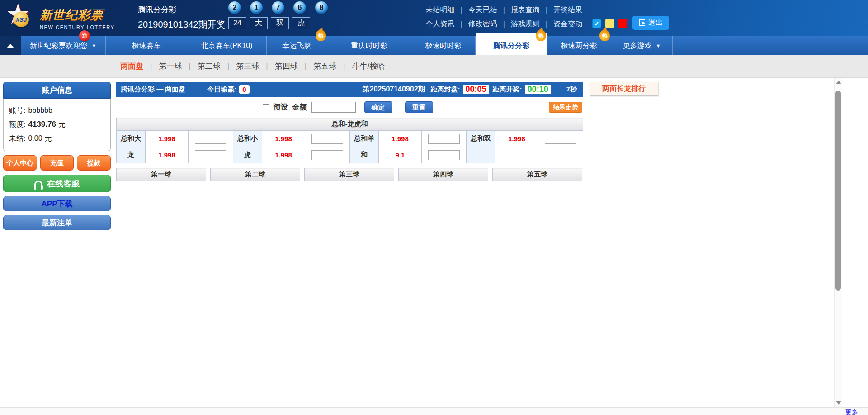 This screenshot has width=868, height=415. What do you see at coordinates (525, 24) in the screenshot?
I see `header-link: 游戏规则` at bounding box center [525, 24].